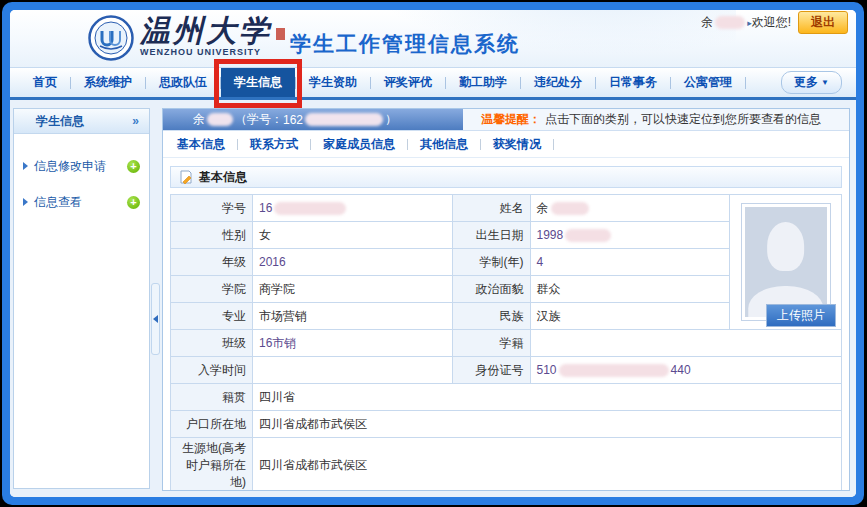  I want to click on field-label-native-place: 籍贯, so click(212, 398).